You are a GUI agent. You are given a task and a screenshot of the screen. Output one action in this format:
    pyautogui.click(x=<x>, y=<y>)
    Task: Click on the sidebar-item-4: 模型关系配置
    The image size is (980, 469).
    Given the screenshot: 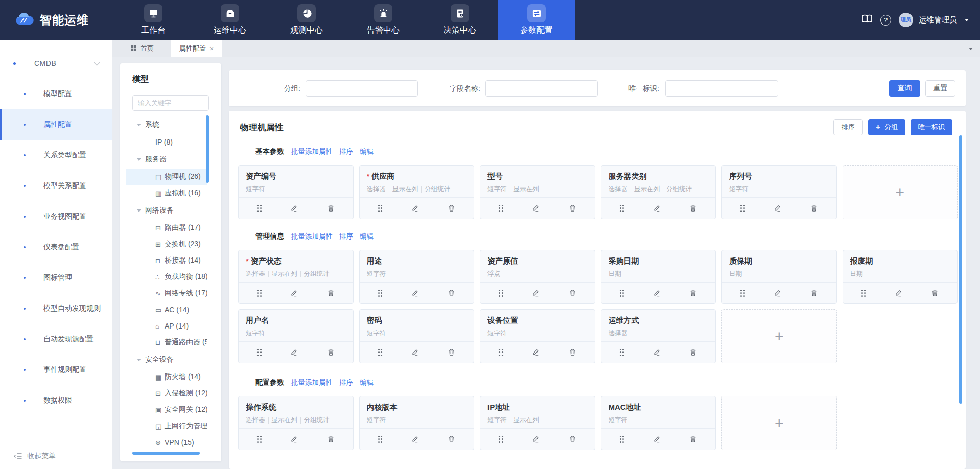 What is the action you would take?
    pyautogui.click(x=56, y=186)
    